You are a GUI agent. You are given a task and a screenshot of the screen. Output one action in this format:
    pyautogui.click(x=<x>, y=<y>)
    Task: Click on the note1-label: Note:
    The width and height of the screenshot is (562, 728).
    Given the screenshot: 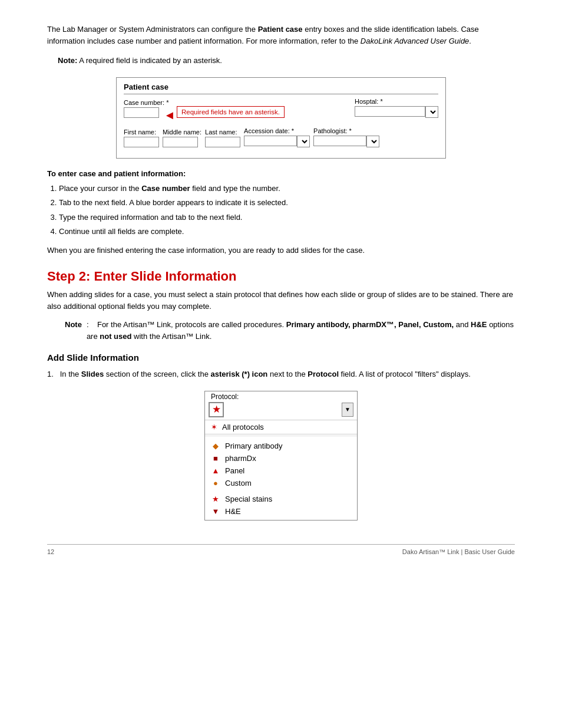 What is the action you would take?
    pyautogui.click(x=67, y=60)
    